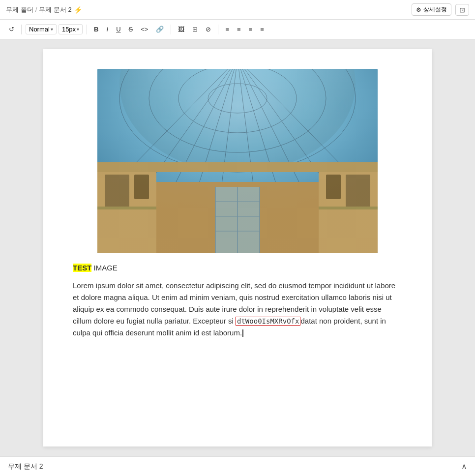 The width and height of the screenshot is (475, 476). I want to click on align-right-button: ≡, so click(251, 30).